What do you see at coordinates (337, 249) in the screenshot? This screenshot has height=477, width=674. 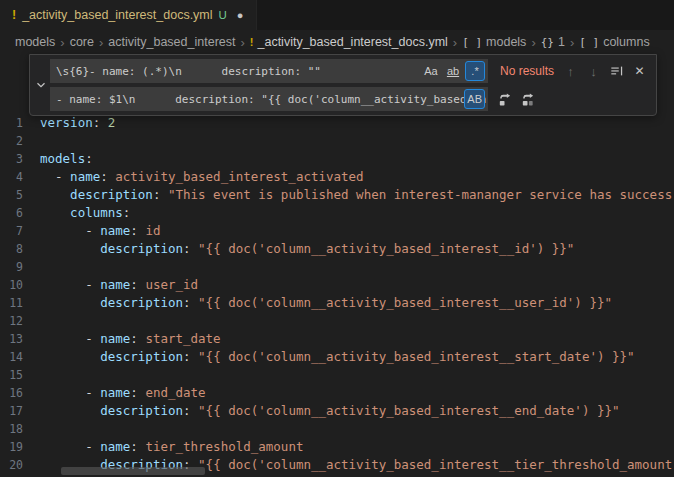 I see `code-line: 8 description: "{{ doc('column__activity…` at bounding box center [337, 249].